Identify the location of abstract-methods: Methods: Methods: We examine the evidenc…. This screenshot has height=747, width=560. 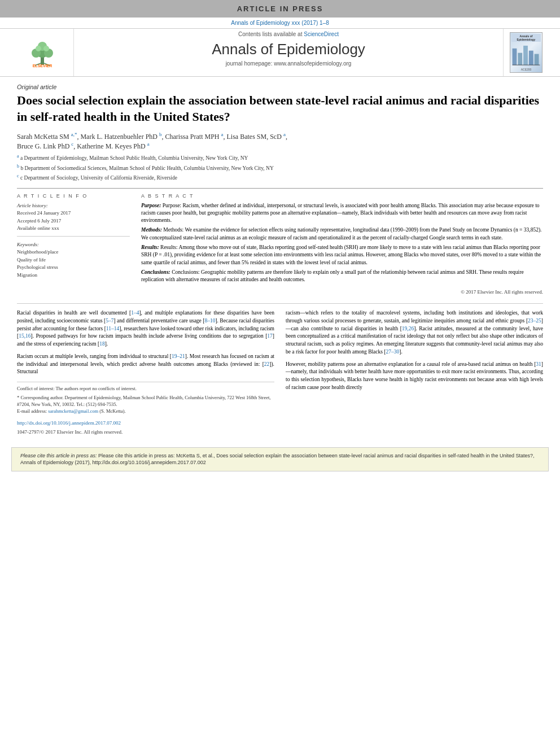
(342, 234).